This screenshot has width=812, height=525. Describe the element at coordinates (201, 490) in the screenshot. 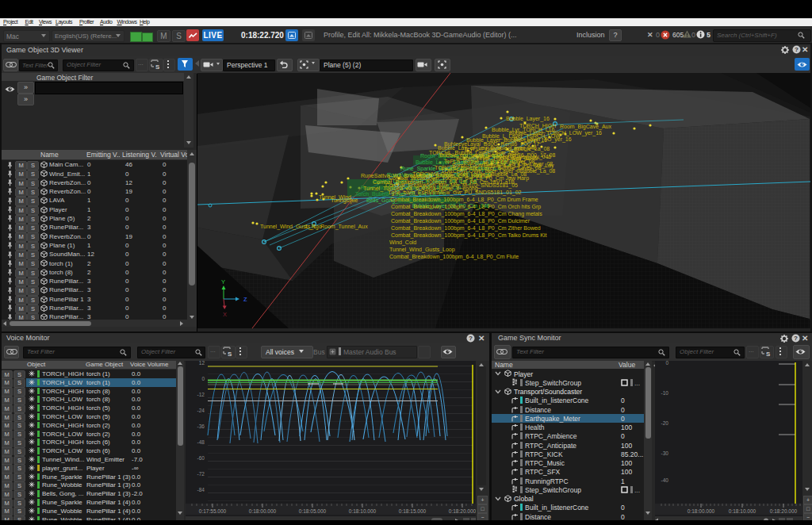

I see `svg-text: -84` at that location.